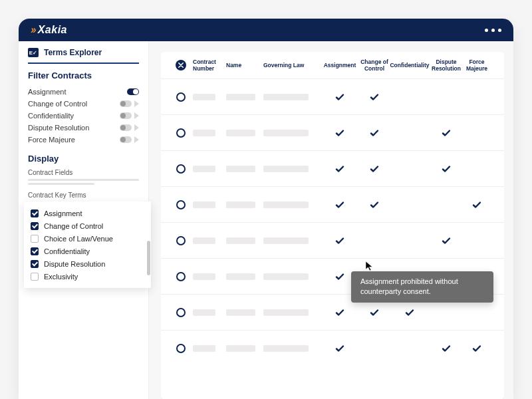 The width and height of the screenshot is (532, 399). Describe the element at coordinates (88, 245) in the screenshot. I see `key-terms-panel: AssignmentChange of ControlChoice of Law…` at that location.